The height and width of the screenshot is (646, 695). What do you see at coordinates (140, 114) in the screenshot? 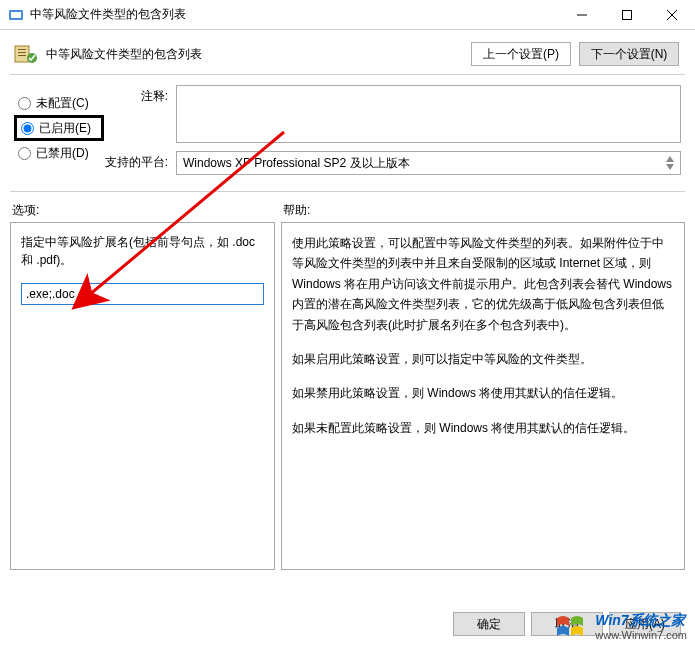
I see `comment-label: 注释:` at bounding box center [140, 114].